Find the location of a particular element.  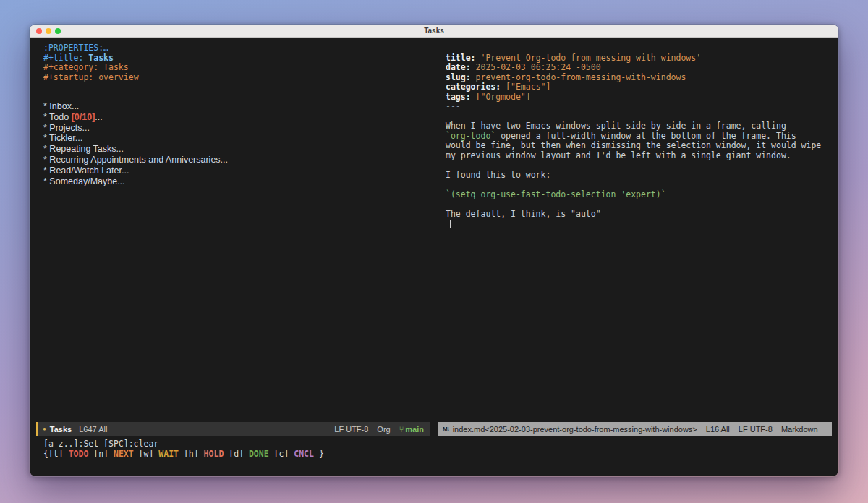

md-frontmatter-date: date: 2025-02-03 06:25:24 -0500 is located at coordinates (637, 68).